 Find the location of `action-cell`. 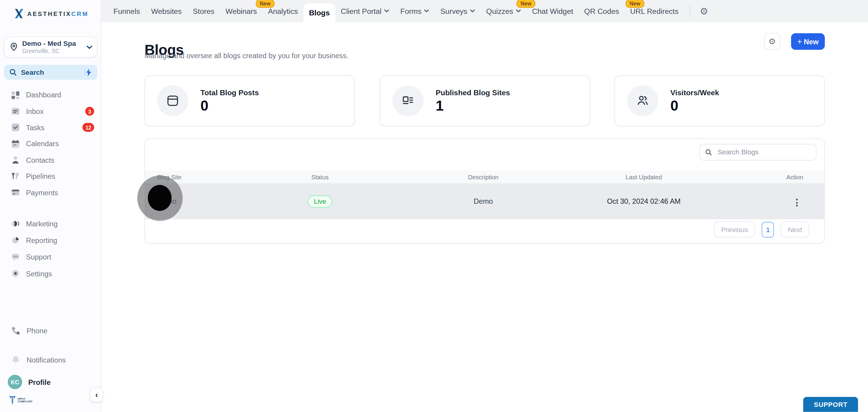

action-cell is located at coordinates (773, 201).